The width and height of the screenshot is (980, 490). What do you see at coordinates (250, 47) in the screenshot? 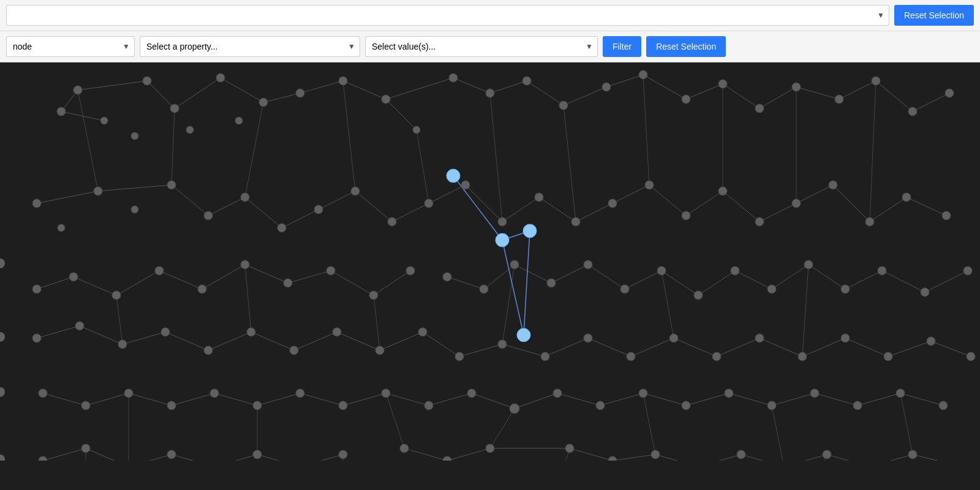
I see `property-select: Select a property...` at bounding box center [250, 47].